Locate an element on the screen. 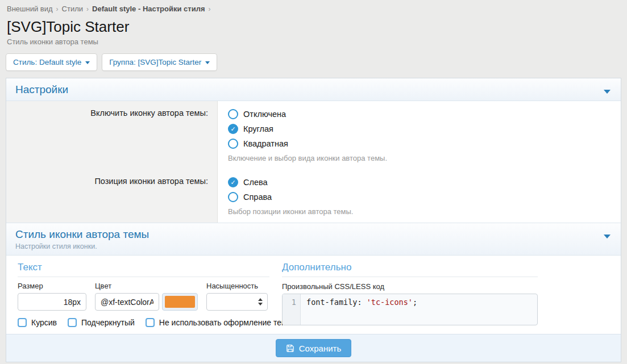  css-code-editor: 1 font-family: 'tc-icons'; is located at coordinates (410, 309).